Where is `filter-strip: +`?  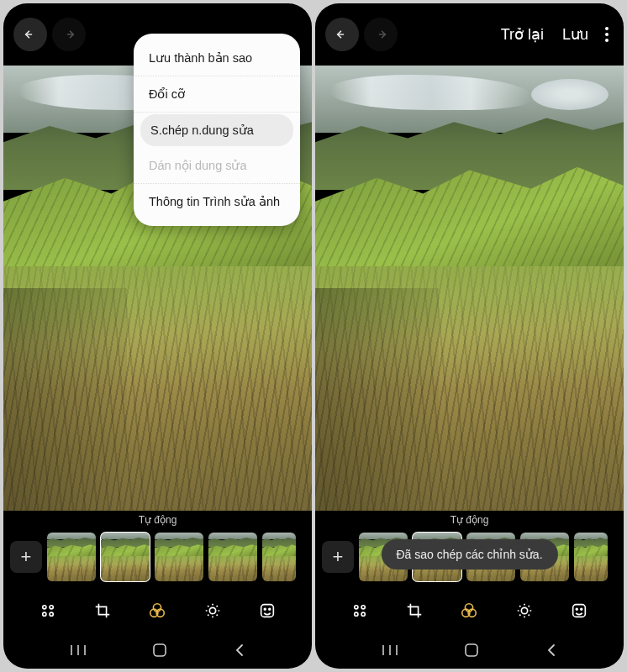
filter-strip: + is located at coordinates (158, 557).